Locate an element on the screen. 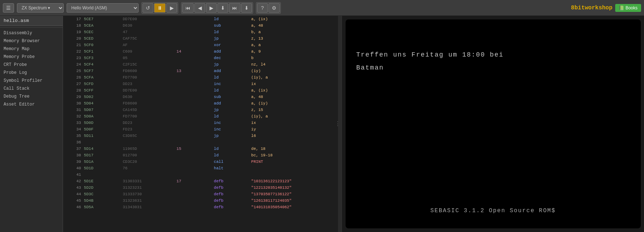 This screenshot has height=232, width=644. step-over-button: ⏭ is located at coordinates (235, 8).